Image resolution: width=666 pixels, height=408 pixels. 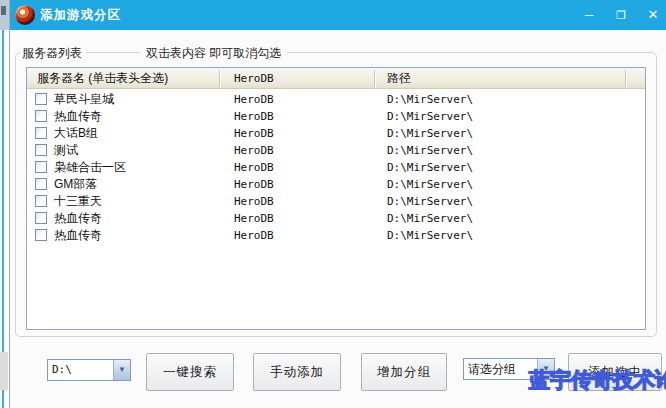 I want to click on cell-server-name: GM部落, so click(x=76, y=184).